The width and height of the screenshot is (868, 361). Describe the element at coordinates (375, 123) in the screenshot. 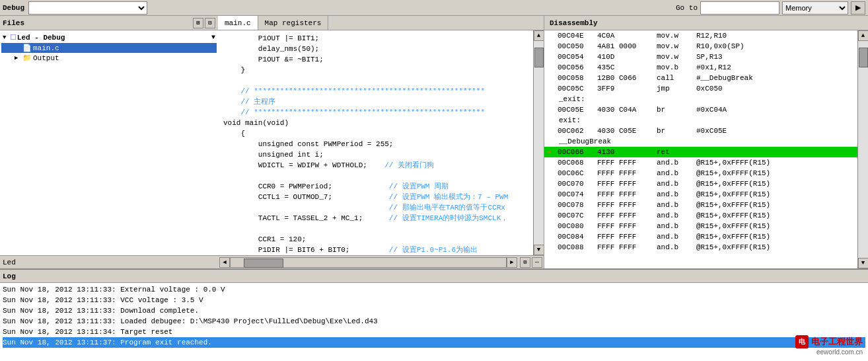

I see `code-line: void main(void)` at that location.